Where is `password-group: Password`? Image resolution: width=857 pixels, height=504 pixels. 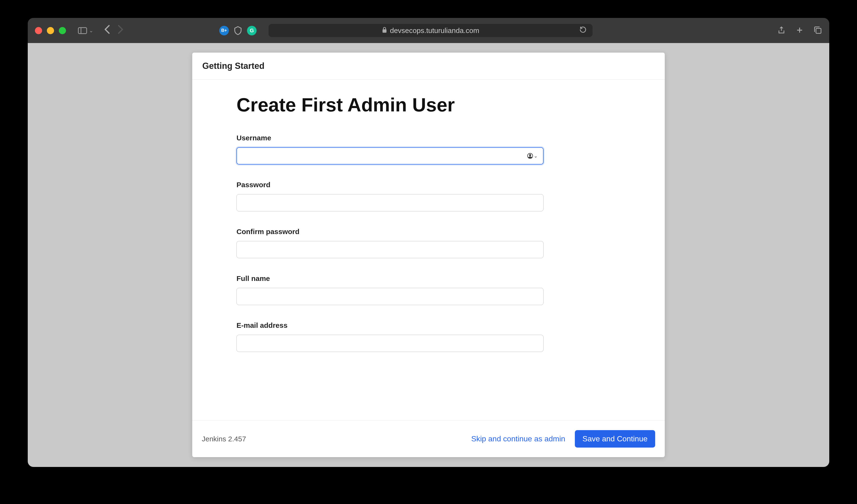
password-group: Password is located at coordinates (428, 196).